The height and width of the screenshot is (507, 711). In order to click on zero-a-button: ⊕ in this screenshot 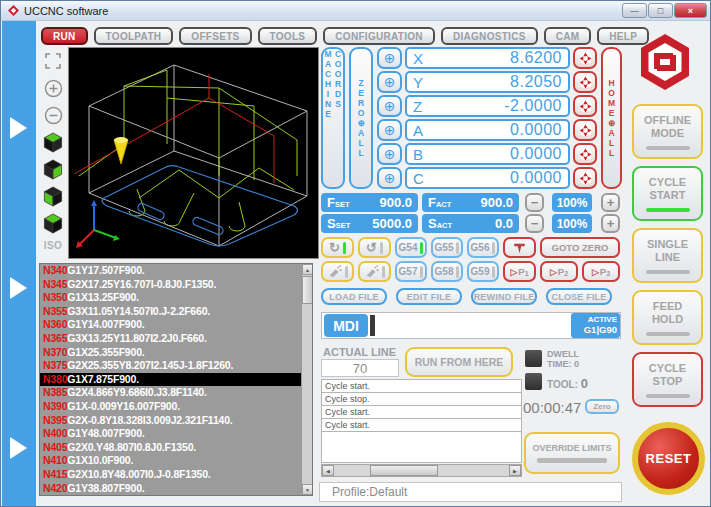, I will do `click(390, 130)`.